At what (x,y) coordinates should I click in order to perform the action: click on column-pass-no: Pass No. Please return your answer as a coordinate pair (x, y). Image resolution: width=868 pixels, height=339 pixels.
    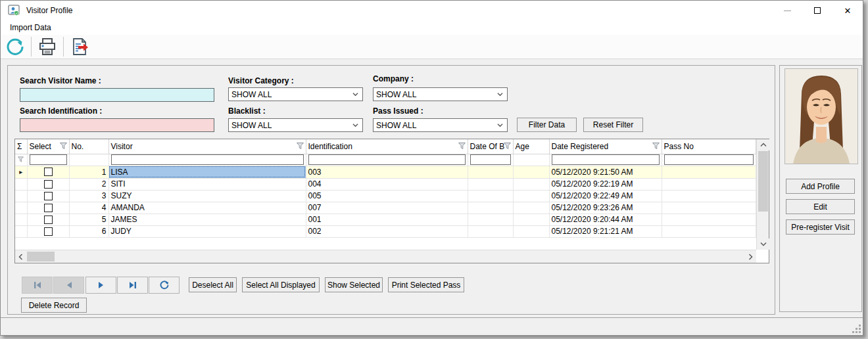
    Looking at the image, I should click on (709, 147).